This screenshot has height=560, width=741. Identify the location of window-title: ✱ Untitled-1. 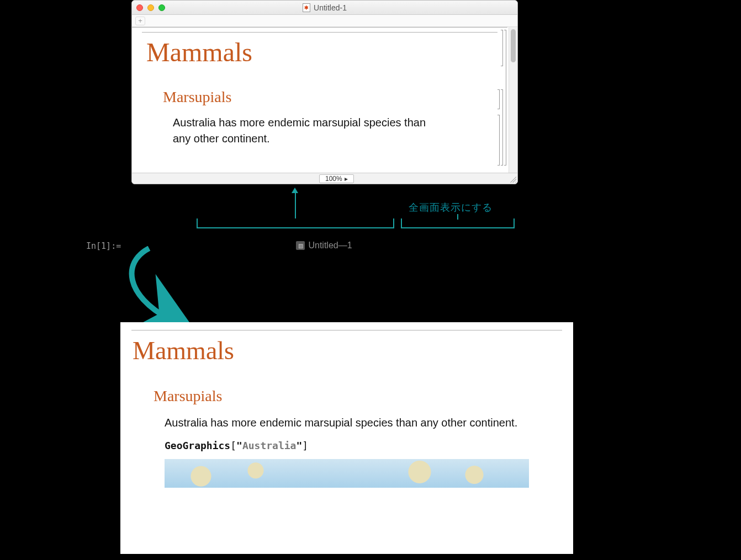
(325, 8).